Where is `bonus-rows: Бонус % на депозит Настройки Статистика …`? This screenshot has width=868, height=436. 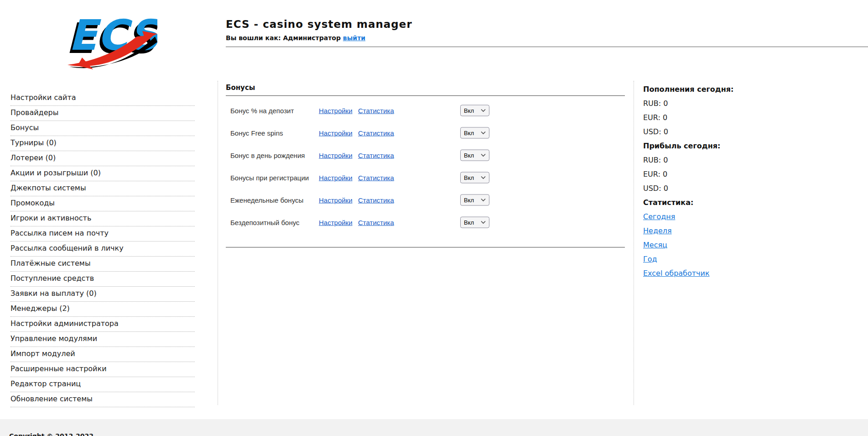
bonus-rows: Бонус % на депозит Настройки Статистика … is located at coordinates (425, 166).